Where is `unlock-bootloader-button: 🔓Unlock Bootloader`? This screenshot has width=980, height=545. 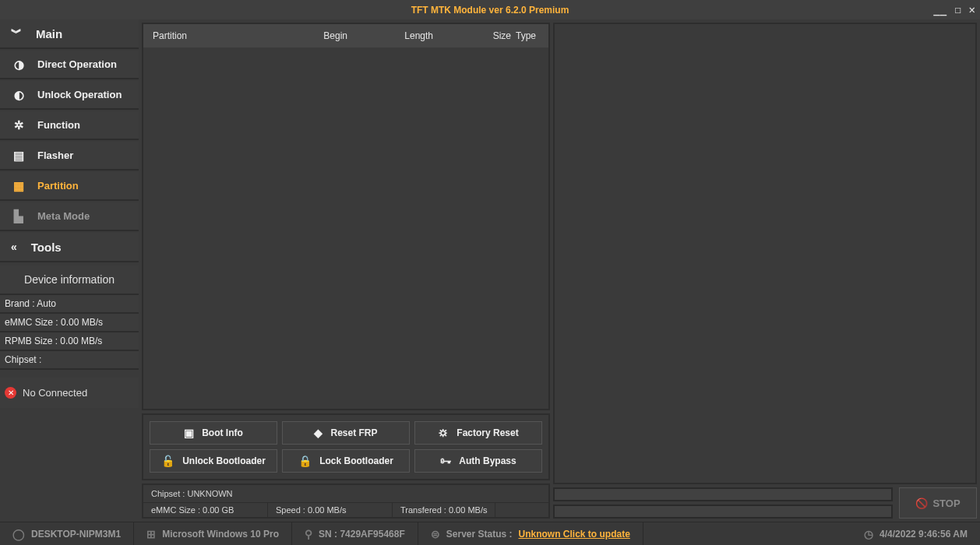 unlock-bootloader-button: 🔓Unlock Bootloader is located at coordinates (213, 461).